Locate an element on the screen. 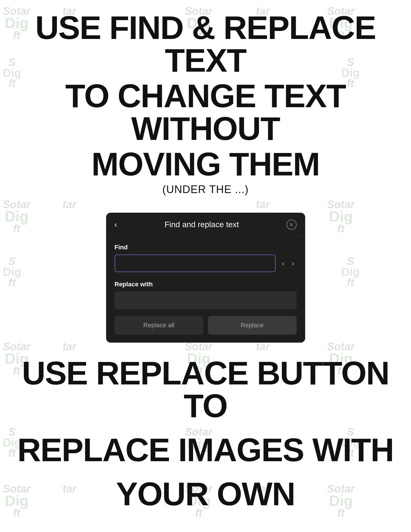 This screenshot has width=411, height=532. replace-button: Replace is located at coordinates (252, 325).